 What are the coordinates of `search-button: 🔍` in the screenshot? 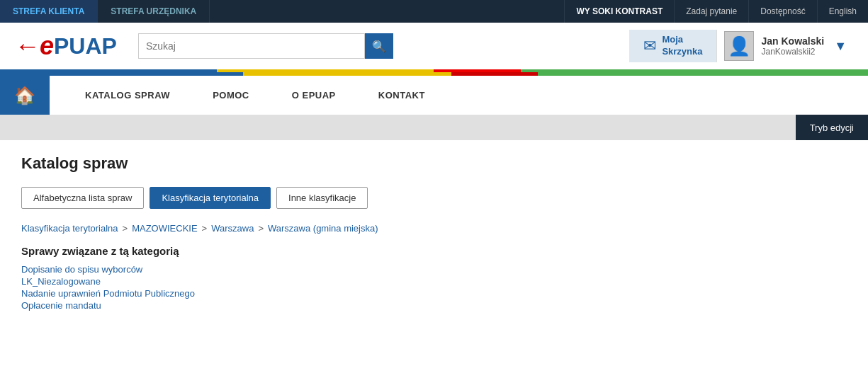 It's located at (379, 46).